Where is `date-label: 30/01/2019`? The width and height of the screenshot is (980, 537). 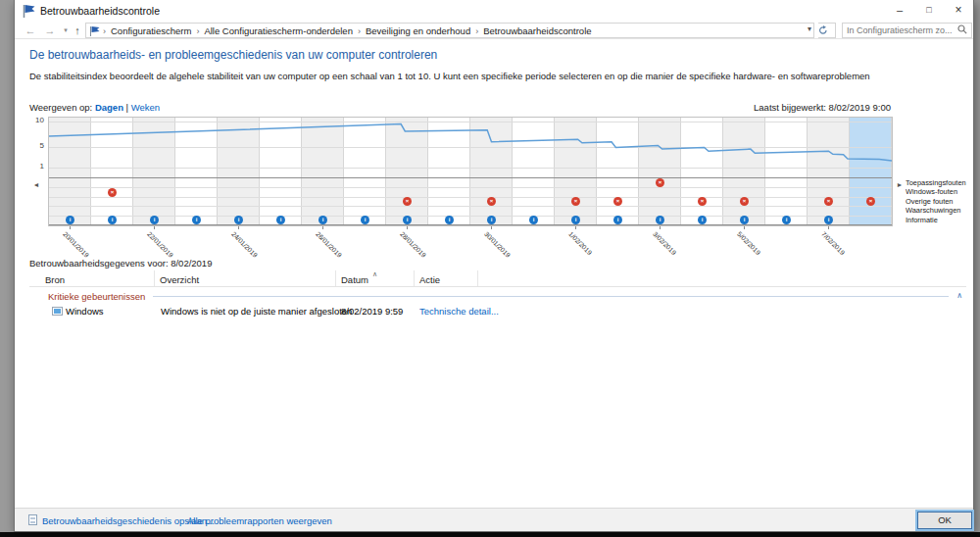
date-label: 30/01/2019 is located at coordinates (498, 245).